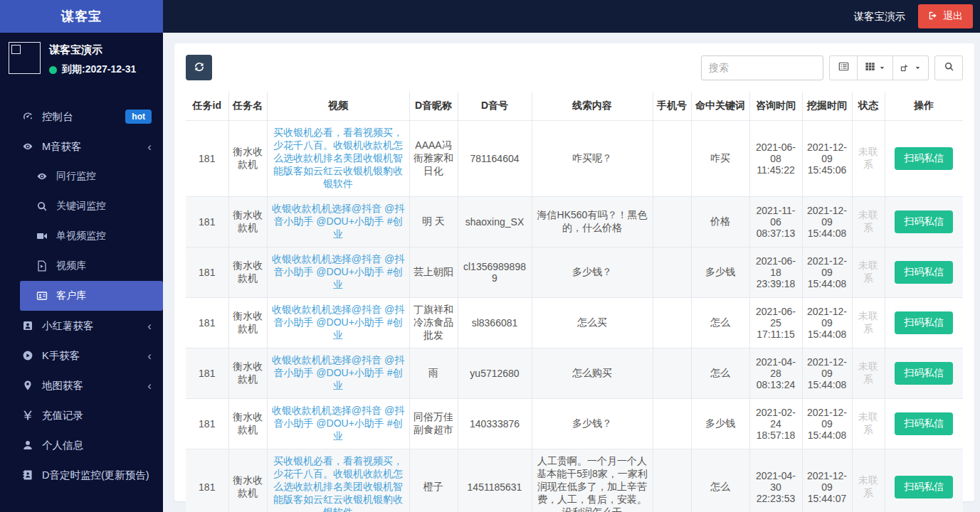 This screenshot has height=512, width=980. I want to click on sidebar-item-label: 单视频监控, so click(104, 236).